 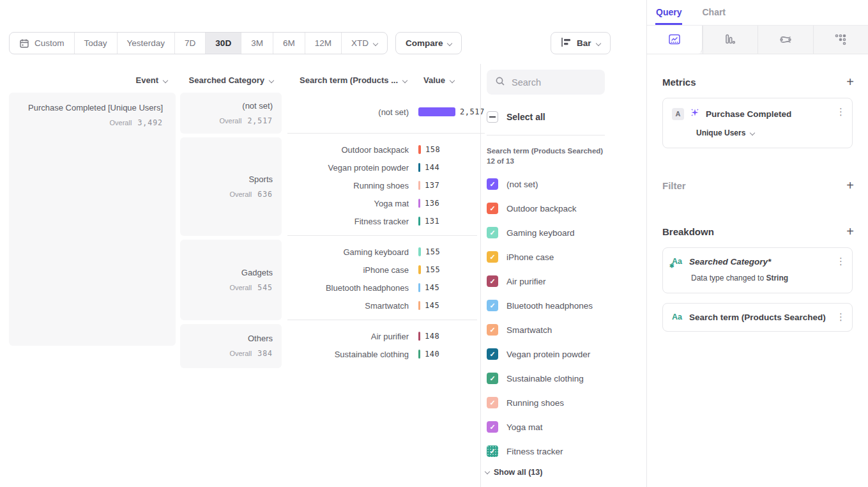 I want to click on table-row: Running shoes137, so click(x=382, y=185).